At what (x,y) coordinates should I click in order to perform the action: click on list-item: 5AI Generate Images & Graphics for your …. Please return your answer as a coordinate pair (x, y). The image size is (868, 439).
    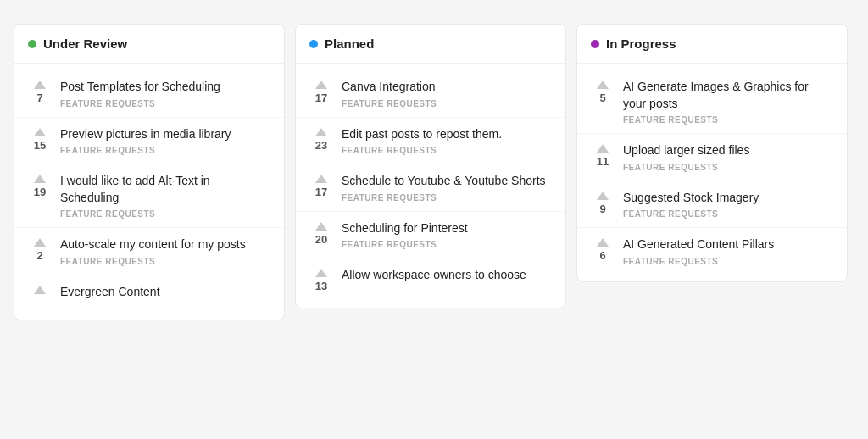
    Looking at the image, I should click on (712, 102).